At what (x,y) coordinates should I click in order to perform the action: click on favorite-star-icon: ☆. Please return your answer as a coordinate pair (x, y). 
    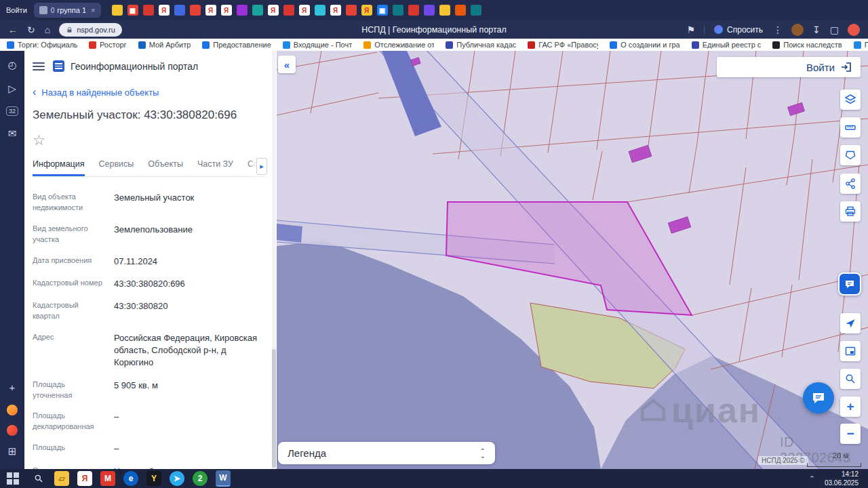
    Looking at the image, I should click on (40, 140).